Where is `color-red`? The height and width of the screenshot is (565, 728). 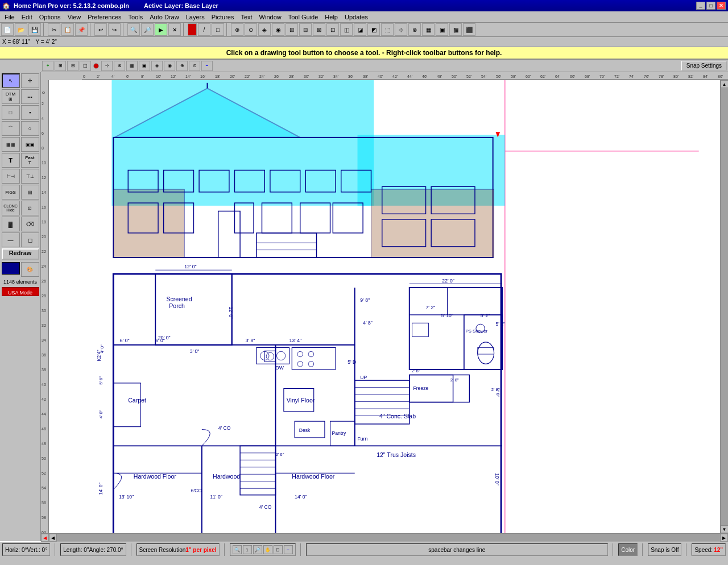
color-red is located at coordinates (192, 30).